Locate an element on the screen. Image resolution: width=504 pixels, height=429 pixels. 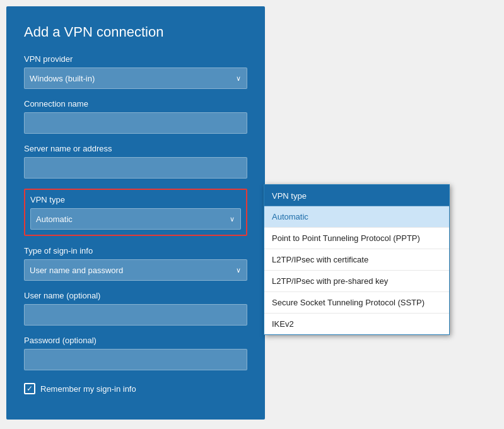
checkmark-icon: ✓ is located at coordinates (30, 389).